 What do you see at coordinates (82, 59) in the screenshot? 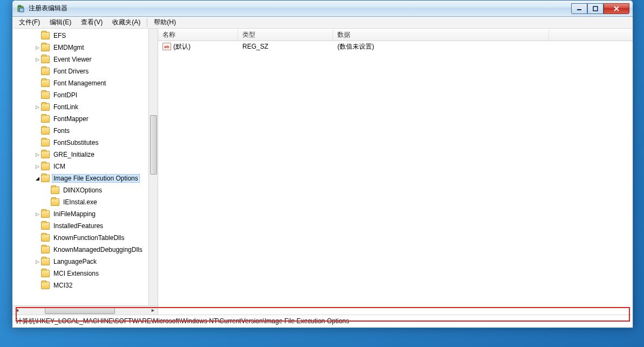
I see `tree-item: ▷Event Viewer` at bounding box center [82, 59].